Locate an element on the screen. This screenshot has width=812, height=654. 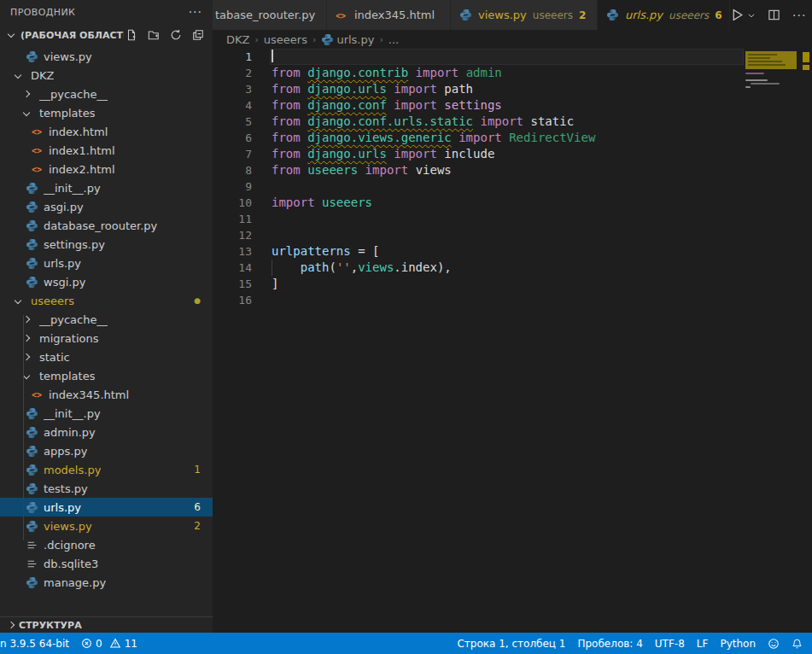
run-python-file-button is located at coordinates (743, 15).